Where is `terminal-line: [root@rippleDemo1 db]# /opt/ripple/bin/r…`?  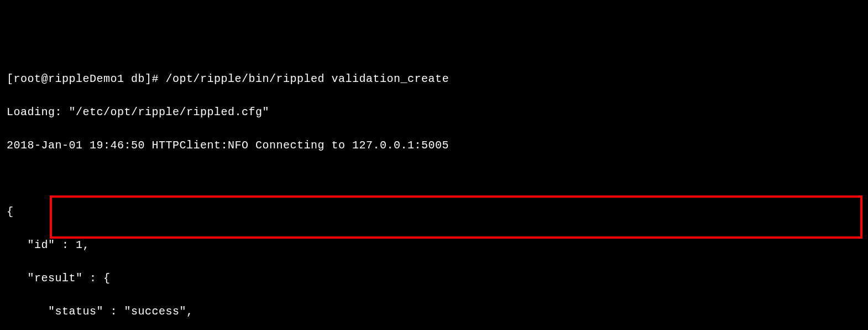
terminal-line: [root@rippleDemo1 db]# /opt/ripple/bin/r… is located at coordinates (434, 79).